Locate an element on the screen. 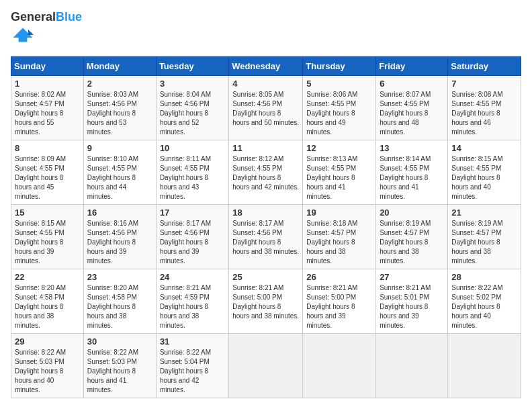 The height and width of the screenshot is (411, 532). cell-info: Sunrise: 8:03 AM Sunset: 4:56 PM Dayligh… is located at coordinates (120, 113).